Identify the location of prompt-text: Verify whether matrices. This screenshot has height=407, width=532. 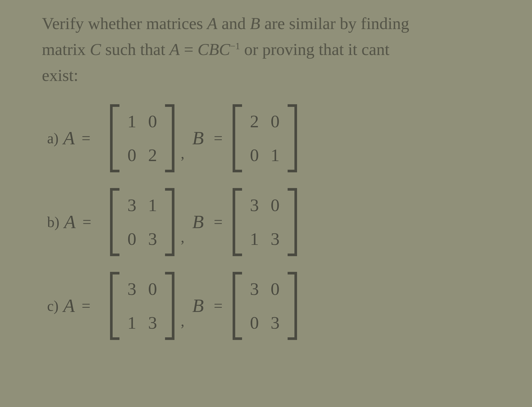
(125, 24).